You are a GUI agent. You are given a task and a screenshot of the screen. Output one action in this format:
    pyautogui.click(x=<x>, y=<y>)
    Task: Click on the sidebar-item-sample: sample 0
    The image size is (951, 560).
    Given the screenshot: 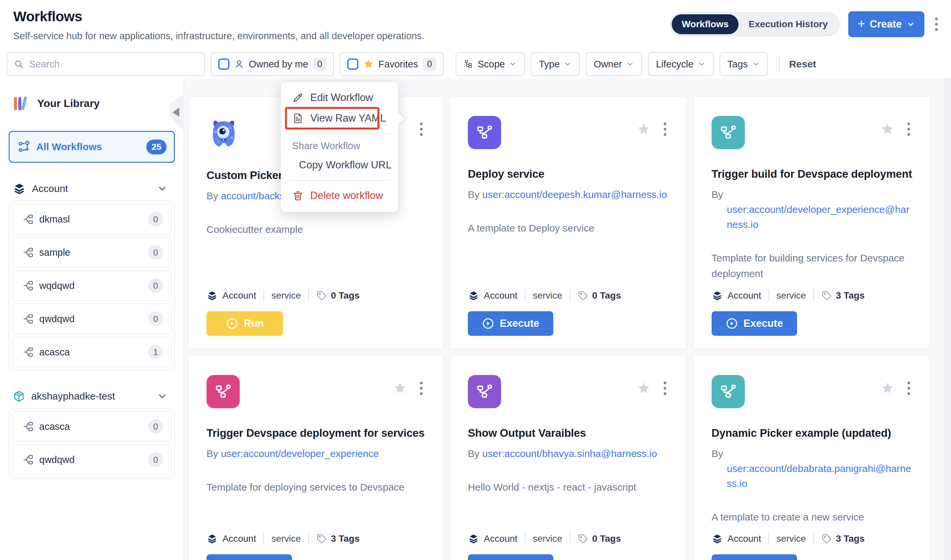 What is the action you would take?
    pyautogui.click(x=92, y=252)
    